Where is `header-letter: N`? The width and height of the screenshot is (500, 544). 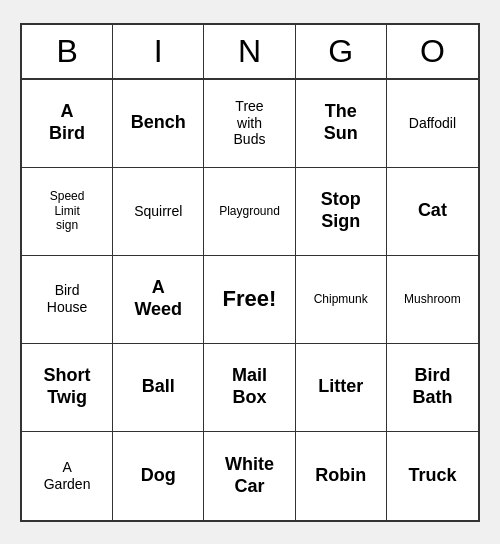
header-letter: N is located at coordinates (250, 52).